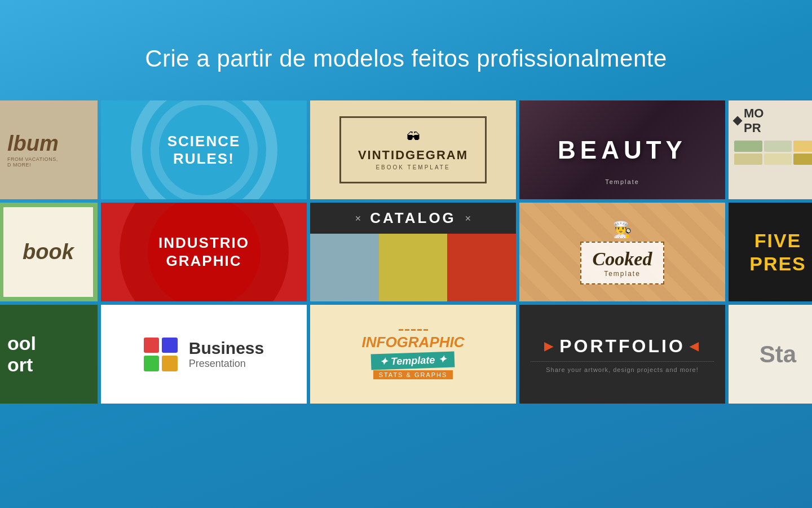  Describe the element at coordinates (204, 150) in the screenshot. I see `science-title: SCIENCERULES!` at that location.